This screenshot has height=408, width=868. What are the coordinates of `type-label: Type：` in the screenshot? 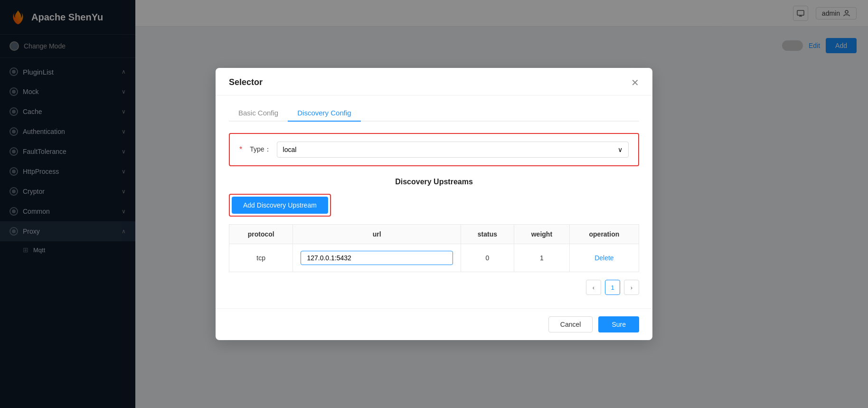 It's located at (260, 150).